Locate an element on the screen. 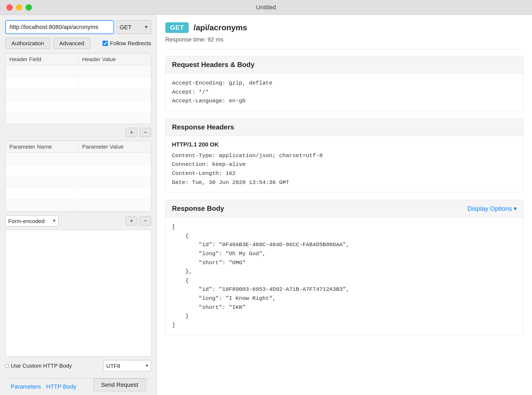 This screenshot has height=395, width=532. request-headers-title: Request Headers & Body is located at coordinates (344, 65).